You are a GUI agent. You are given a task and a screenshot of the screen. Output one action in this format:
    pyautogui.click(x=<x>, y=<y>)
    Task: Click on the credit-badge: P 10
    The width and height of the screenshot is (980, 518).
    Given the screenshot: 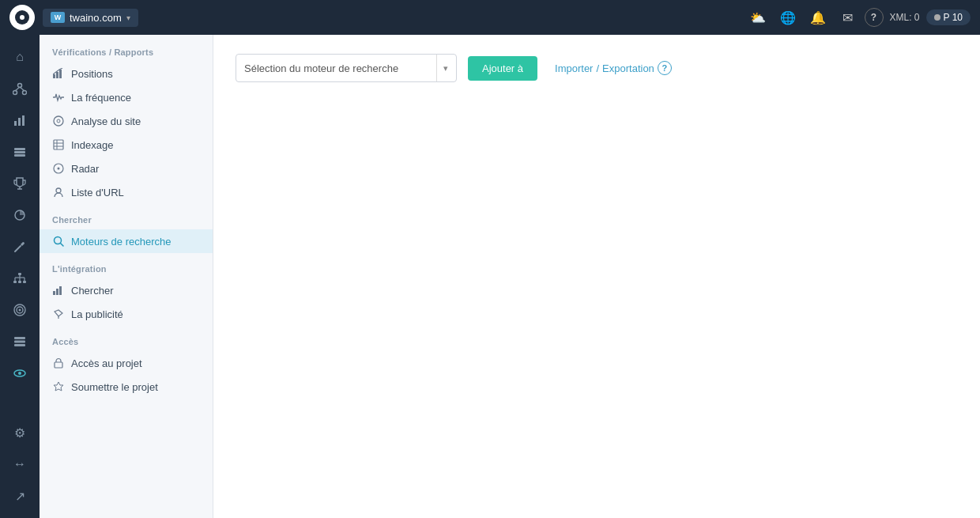 What is the action you would take?
    pyautogui.click(x=948, y=17)
    